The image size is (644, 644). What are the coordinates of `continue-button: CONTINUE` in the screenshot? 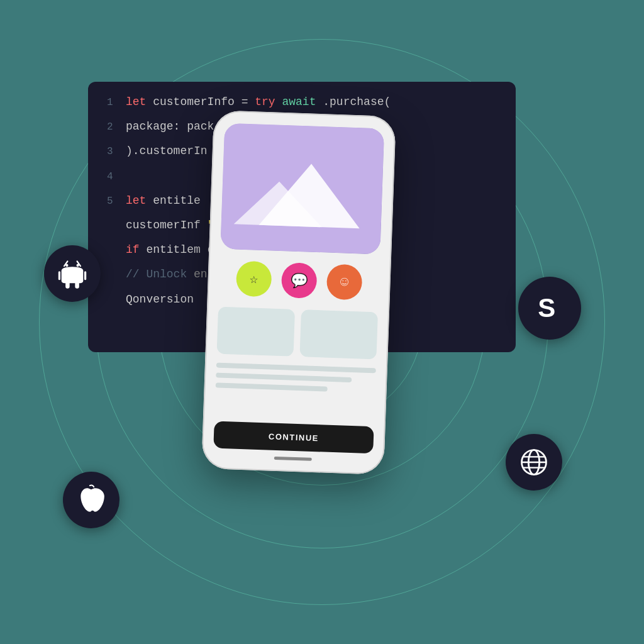 It's located at (293, 437).